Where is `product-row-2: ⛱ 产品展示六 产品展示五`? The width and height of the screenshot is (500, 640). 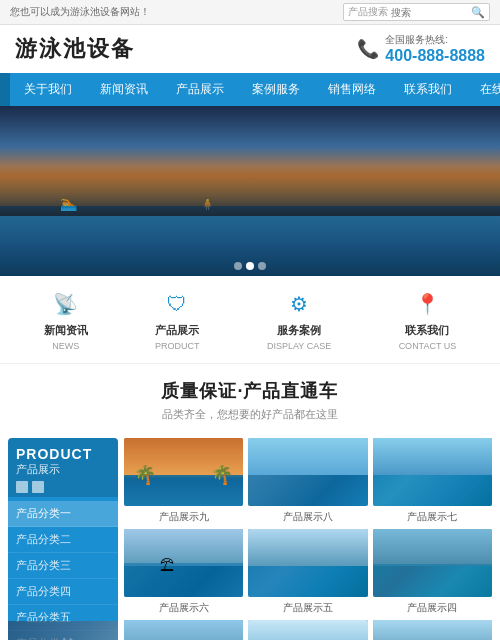 product-row-2: ⛱ 产品展示六 产品展示五 is located at coordinates (308, 572).